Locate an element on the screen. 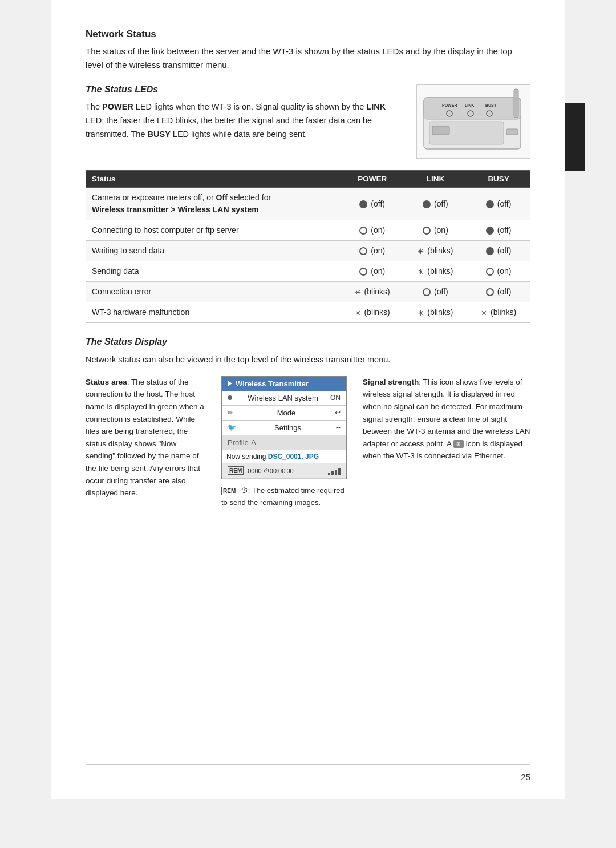 Image resolution: width=616 pixels, height=848 pixels. menu-item-mode: ✏ Mode ↩ is located at coordinates (284, 413).